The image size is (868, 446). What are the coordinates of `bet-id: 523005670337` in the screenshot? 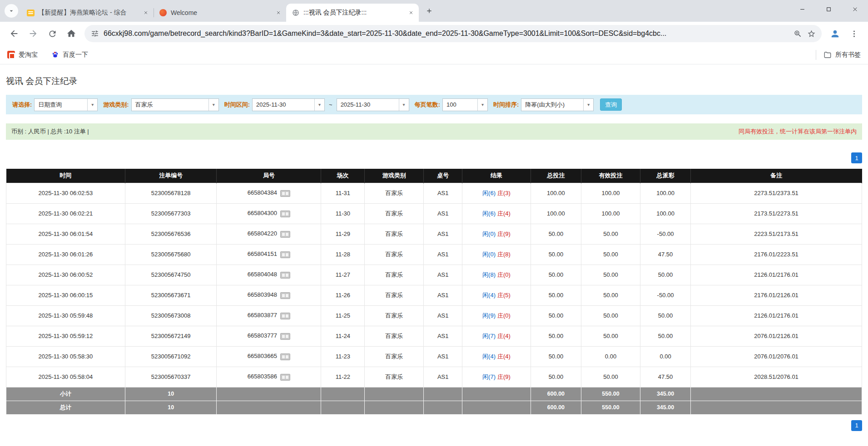 It's located at (171, 377).